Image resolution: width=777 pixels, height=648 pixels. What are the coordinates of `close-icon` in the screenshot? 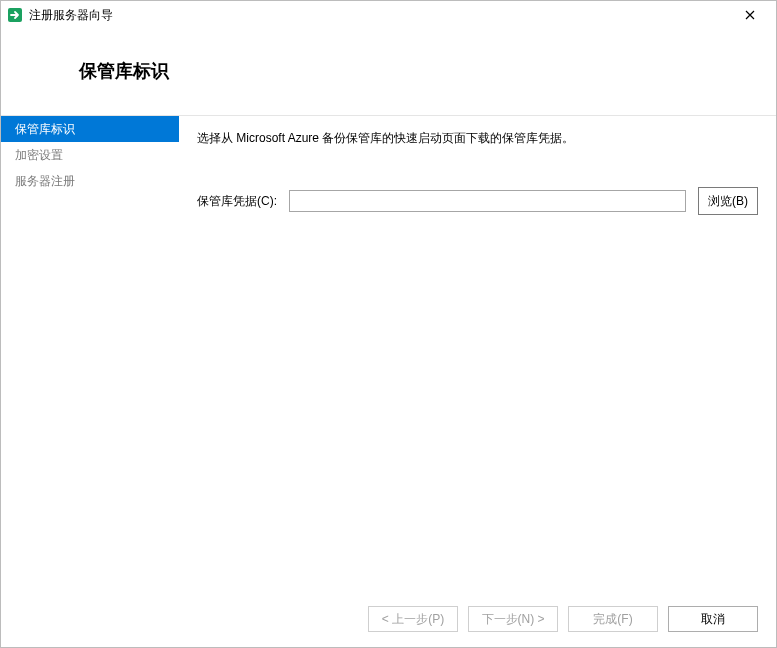 It's located at (750, 15).